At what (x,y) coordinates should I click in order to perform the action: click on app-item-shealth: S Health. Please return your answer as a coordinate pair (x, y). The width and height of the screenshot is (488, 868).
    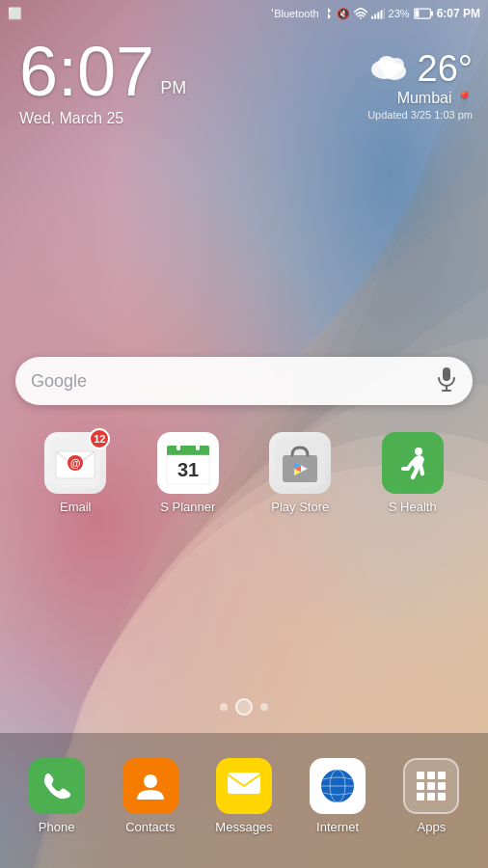
    Looking at the image, I should click on (413, 473).